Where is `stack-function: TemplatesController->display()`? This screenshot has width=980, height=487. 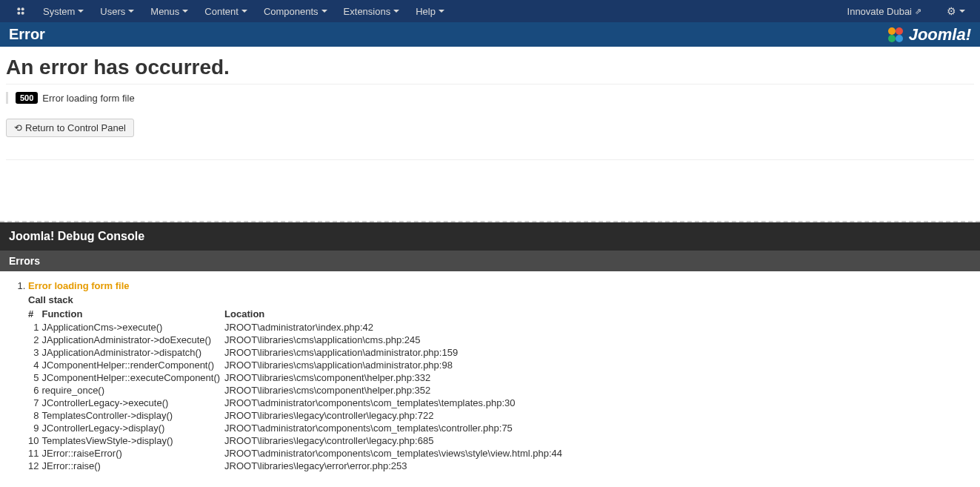
stack-function: TemplatesController->display() is located at coordinates (133, 415).